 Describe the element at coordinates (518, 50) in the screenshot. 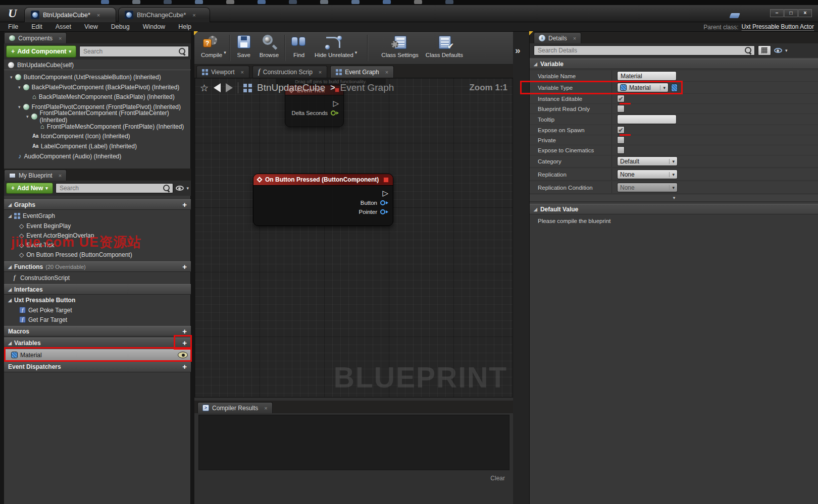

I see `toolbar-overflow-icon: »` at that location.